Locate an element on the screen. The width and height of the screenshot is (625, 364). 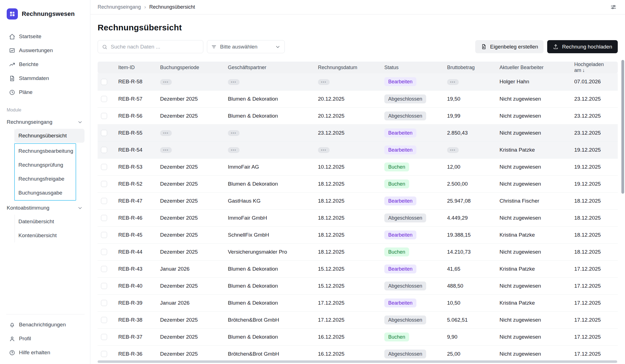
table-row: REB-R-36 Dezember 2025 Brötchen&Brot Gmb… is located at coordinates (358, 354).